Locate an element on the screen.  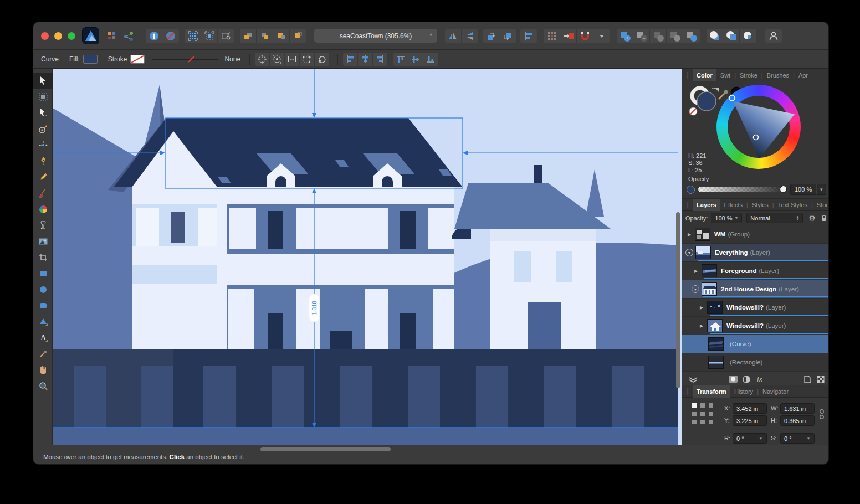
document-title: seaCoastTown (305.6%) * is located at coordinates (376, 35).